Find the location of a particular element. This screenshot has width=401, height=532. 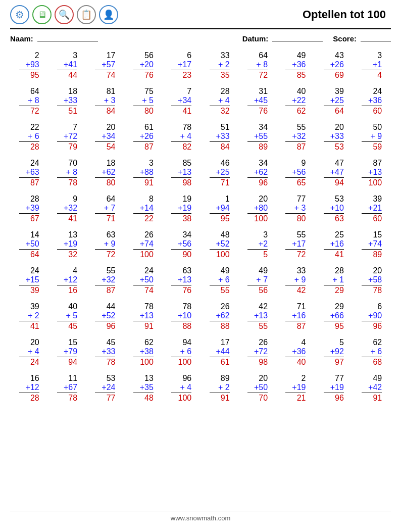

problem-1-3: 75+ 580 is located at coordinates (143, 101).